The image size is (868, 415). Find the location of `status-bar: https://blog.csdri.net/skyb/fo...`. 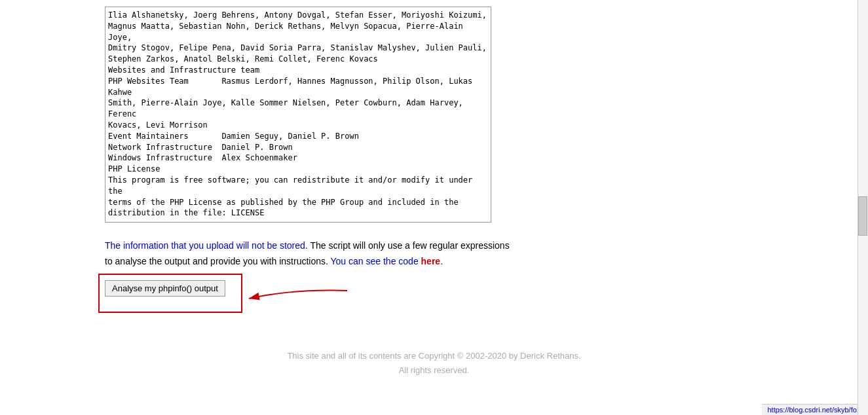

status-bar: https://blog.csdri.net/skyb/fo... is located at coordinates (815, 410).